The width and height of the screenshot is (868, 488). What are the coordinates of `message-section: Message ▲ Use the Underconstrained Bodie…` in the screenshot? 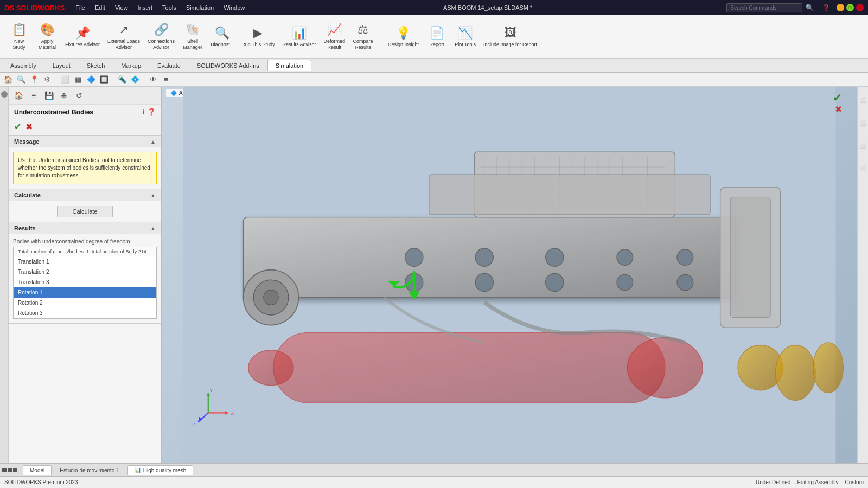 It's located at (85, 163).